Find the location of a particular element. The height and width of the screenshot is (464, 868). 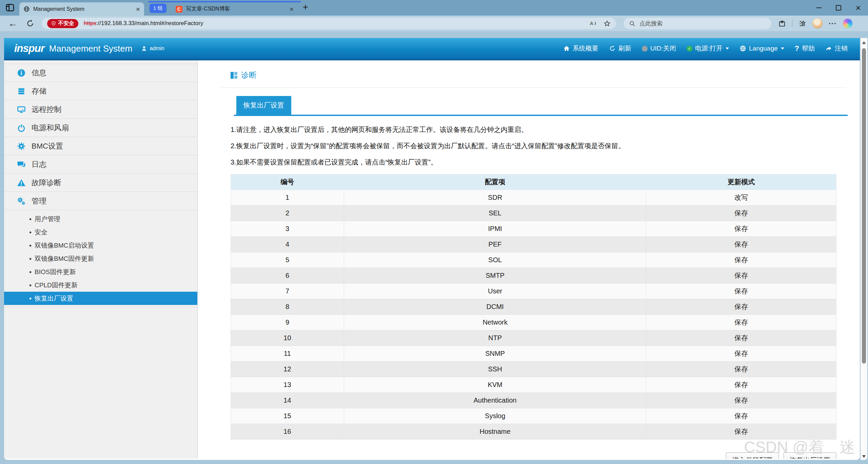

settings-menu-icon: ··· is located at coordinates (833, 23).